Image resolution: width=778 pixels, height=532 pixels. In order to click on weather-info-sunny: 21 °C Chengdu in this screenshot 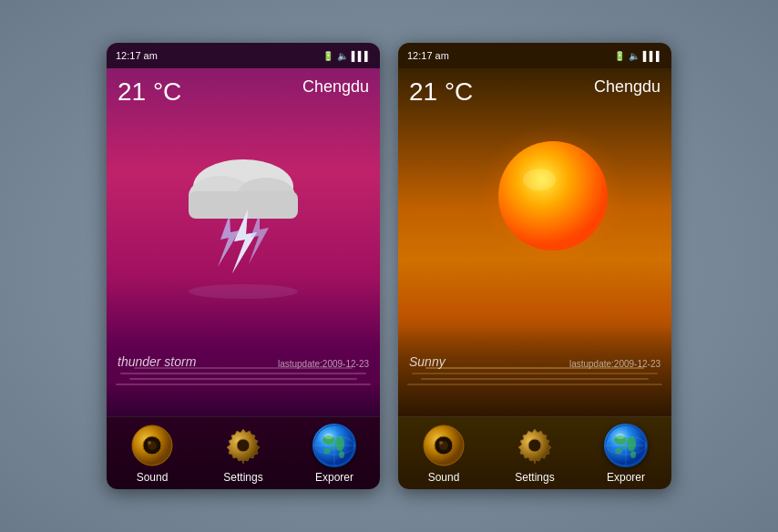, I will do `click(535, 92)`.